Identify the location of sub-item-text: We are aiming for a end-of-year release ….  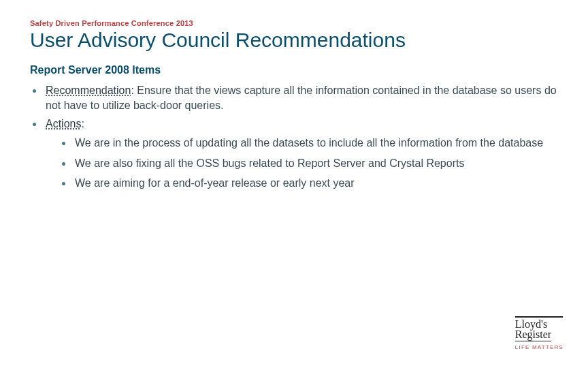
(316, 183).